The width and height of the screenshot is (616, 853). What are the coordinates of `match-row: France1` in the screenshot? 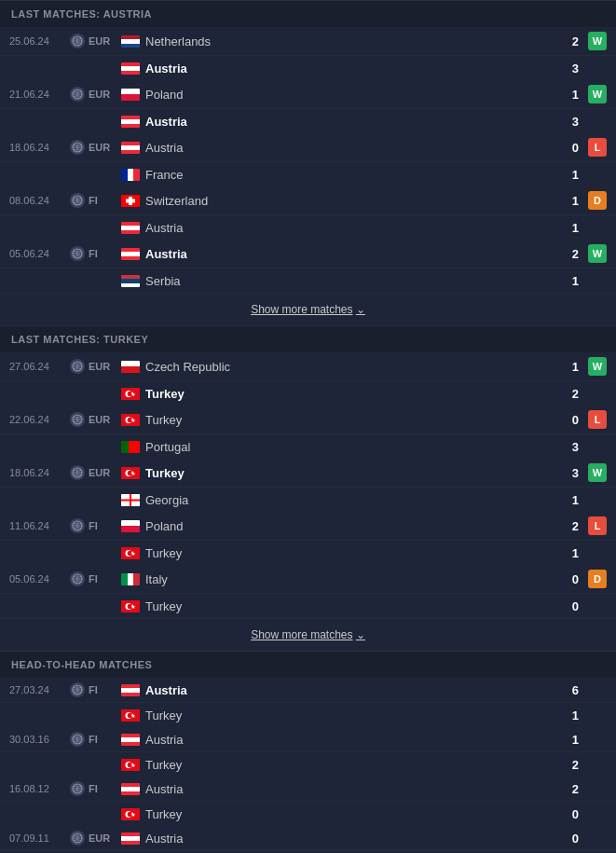 It's located at (308, 174).